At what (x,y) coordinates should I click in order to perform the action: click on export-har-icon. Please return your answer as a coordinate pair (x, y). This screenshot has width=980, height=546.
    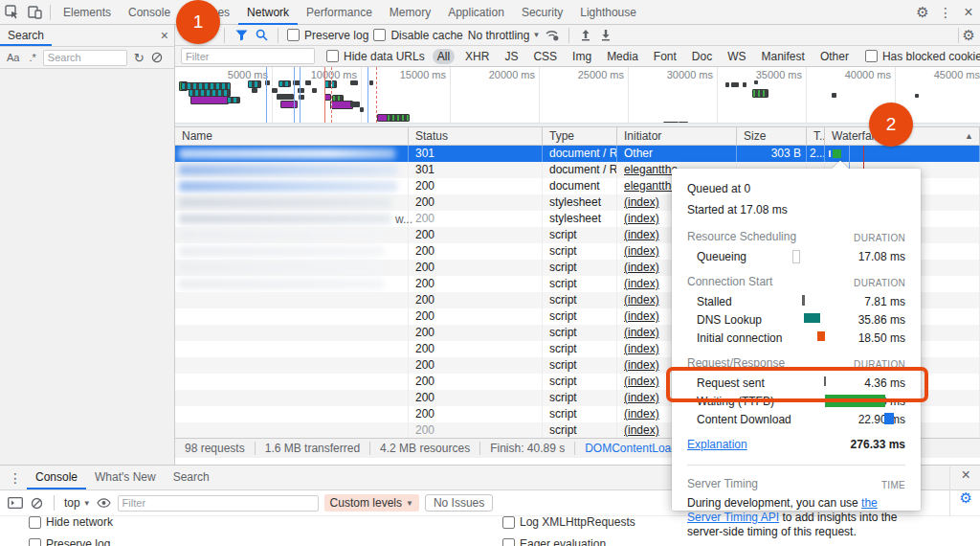
    Looking at the image, I should click on (606, 35).